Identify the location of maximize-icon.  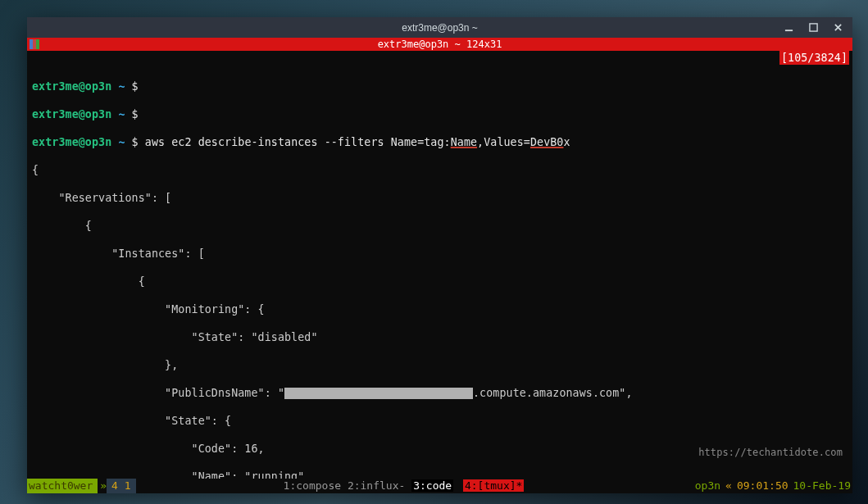
(813, 28).